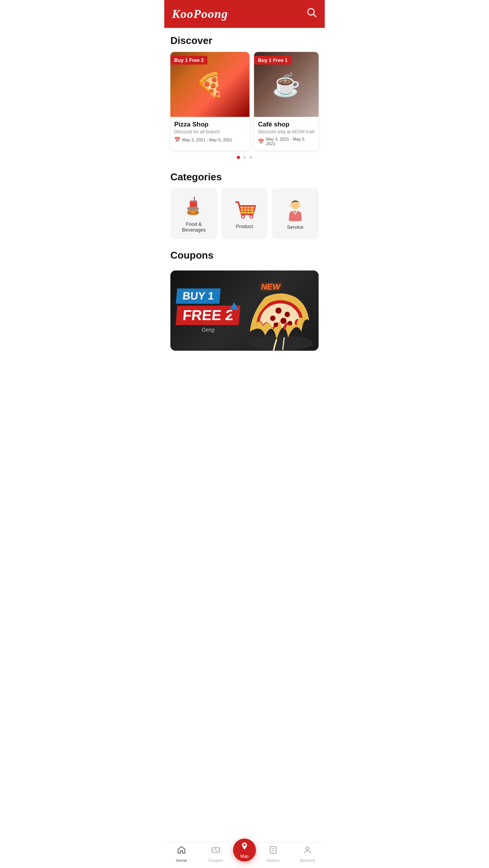 Image resolution: width=489 pixels, height=868 pixels. I want to click on discover-title: Discover, so click(244, 40).